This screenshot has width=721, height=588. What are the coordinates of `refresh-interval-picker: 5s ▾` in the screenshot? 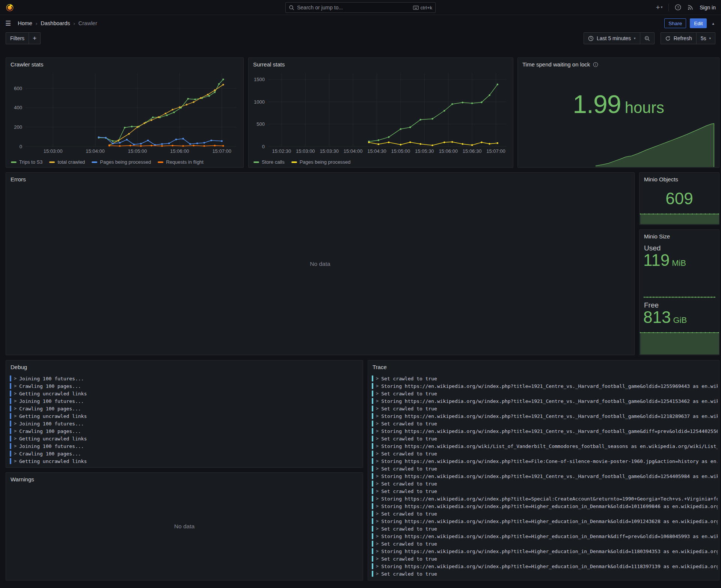 It's located at (706, 38).